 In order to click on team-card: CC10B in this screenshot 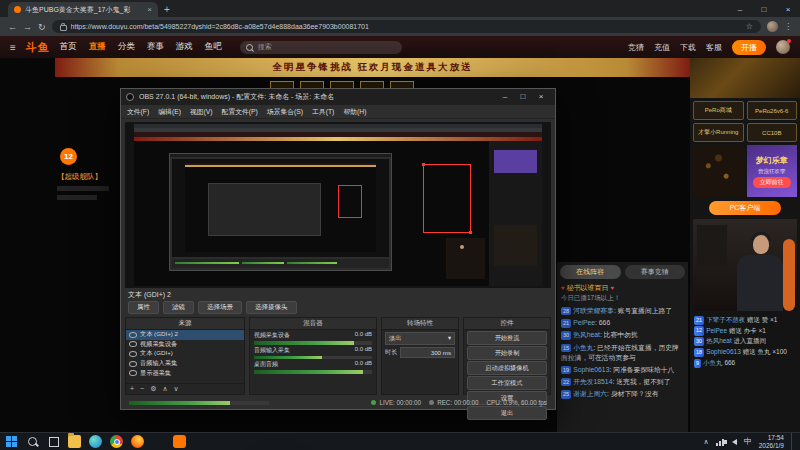, I will do `click(772, 132)`.